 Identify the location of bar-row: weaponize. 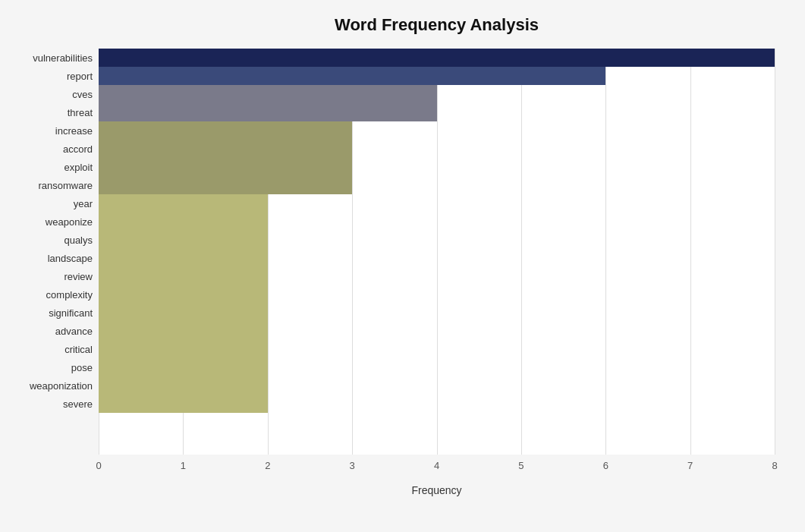
(437, 222).